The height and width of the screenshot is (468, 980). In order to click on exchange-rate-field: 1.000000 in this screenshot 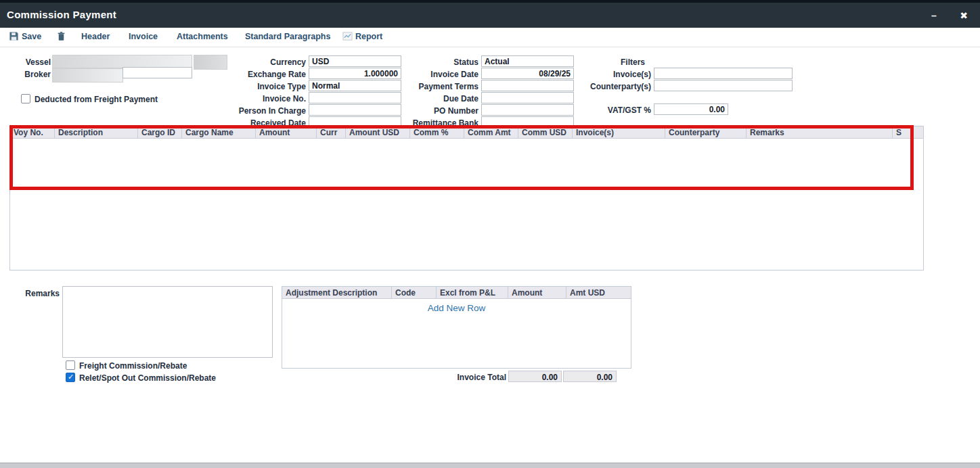, I will do `click(355, 73)`.